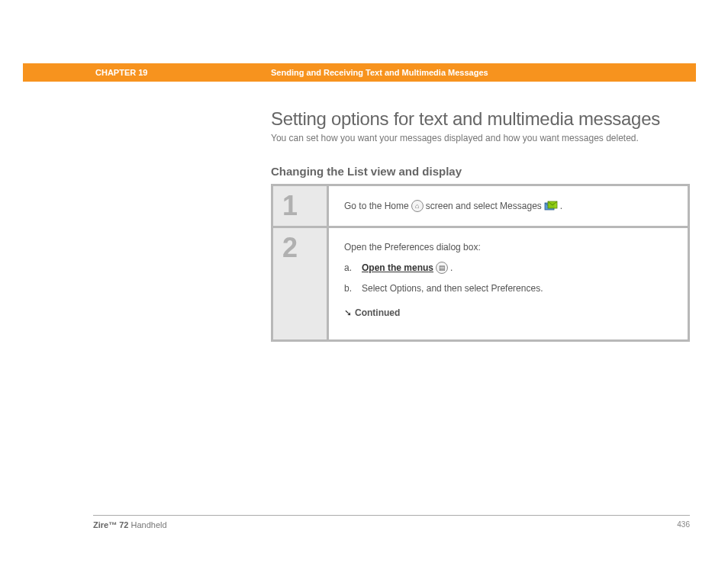 This screenshot has height=563, width=728. Describe the element at coordinates (183, 72) in the screenshot. I see `chapter-number: CHAPTER 19` at that location.